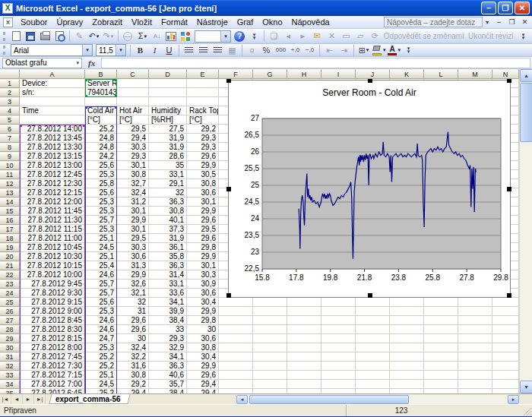 The image size is (532, 417). I want to click on cell-M27, so click(476, 321).